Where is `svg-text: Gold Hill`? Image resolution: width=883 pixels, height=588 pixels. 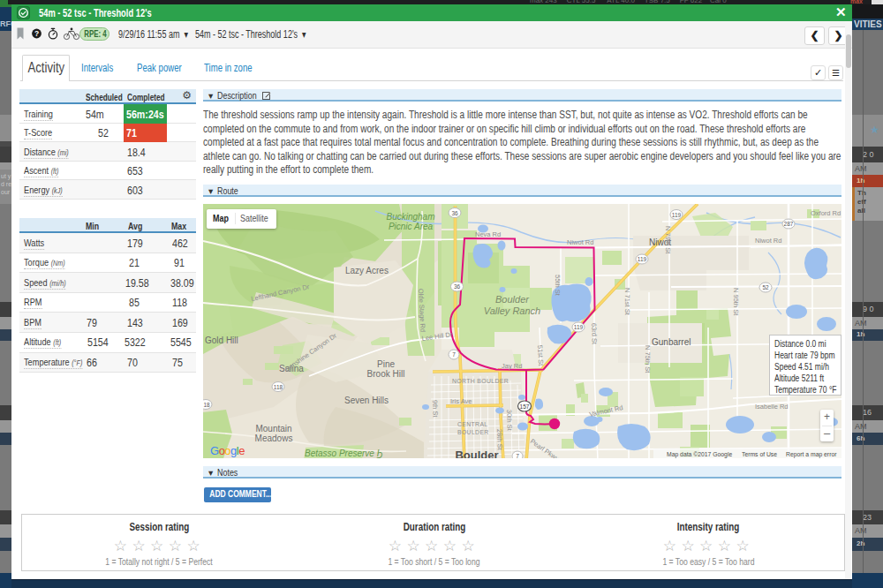
svg-text: Gold Hill is located at coordinates (222, 341).